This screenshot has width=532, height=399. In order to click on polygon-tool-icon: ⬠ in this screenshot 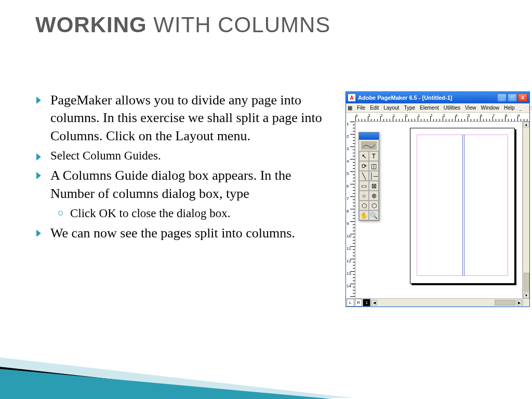, I will do `click(364, 206)`.